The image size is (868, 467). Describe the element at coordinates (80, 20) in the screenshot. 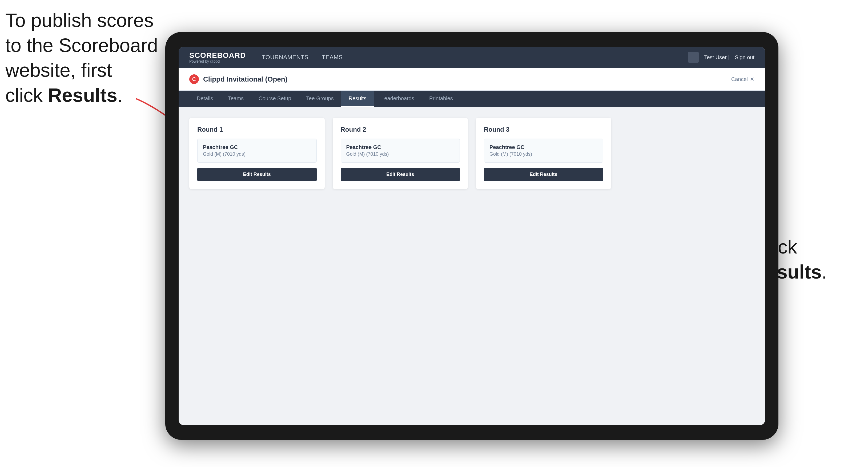

I see `instruction-line1: To publish scores` at that location.